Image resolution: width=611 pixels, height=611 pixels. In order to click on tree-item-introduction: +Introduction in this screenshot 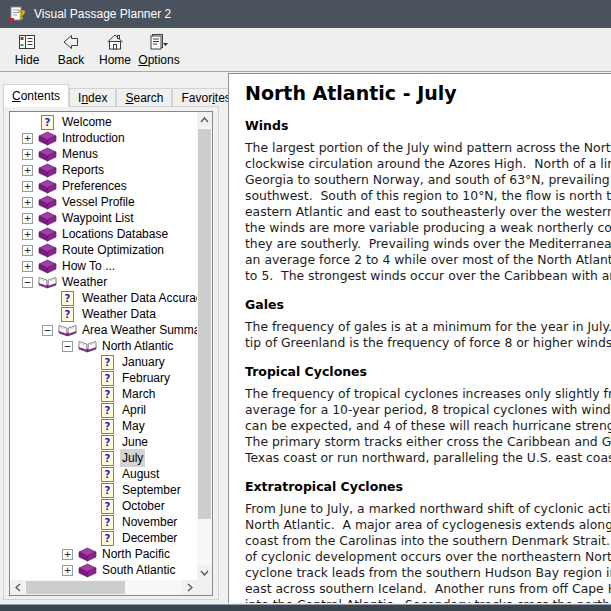, I will do `click(104, 138)`.